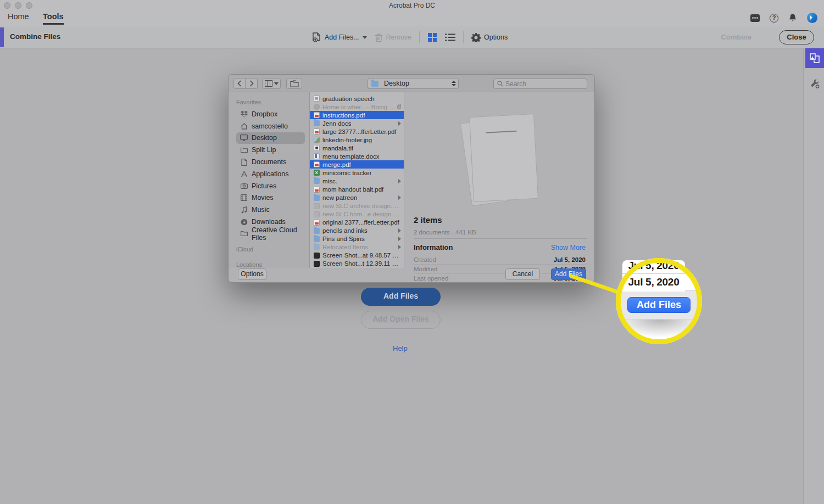 Image resolution: width=824 pixels, height=504 pixels. What do you see at coordinates (316, 139) in the screenshot?
I see `img-file-icon` at bounding box center [316, 139].